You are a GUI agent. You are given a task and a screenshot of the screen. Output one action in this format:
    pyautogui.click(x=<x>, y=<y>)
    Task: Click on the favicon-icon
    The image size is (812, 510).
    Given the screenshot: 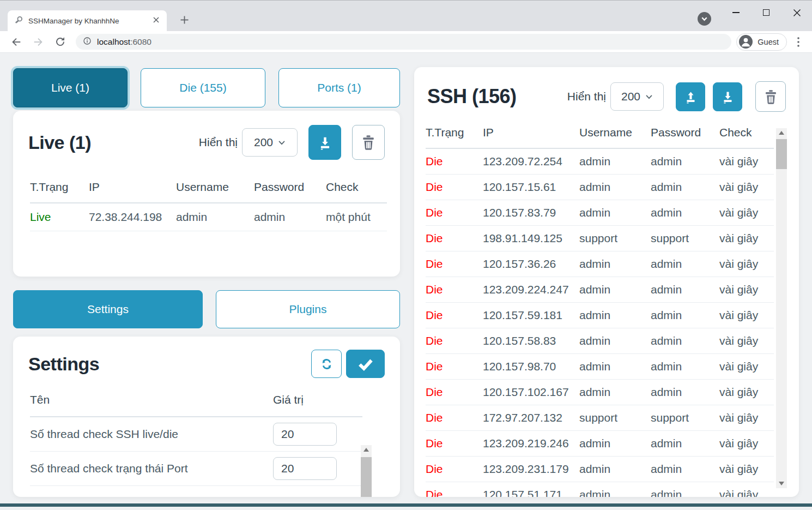 What is the action you would take?
    pyautogui.click(x=19, y=21)
    